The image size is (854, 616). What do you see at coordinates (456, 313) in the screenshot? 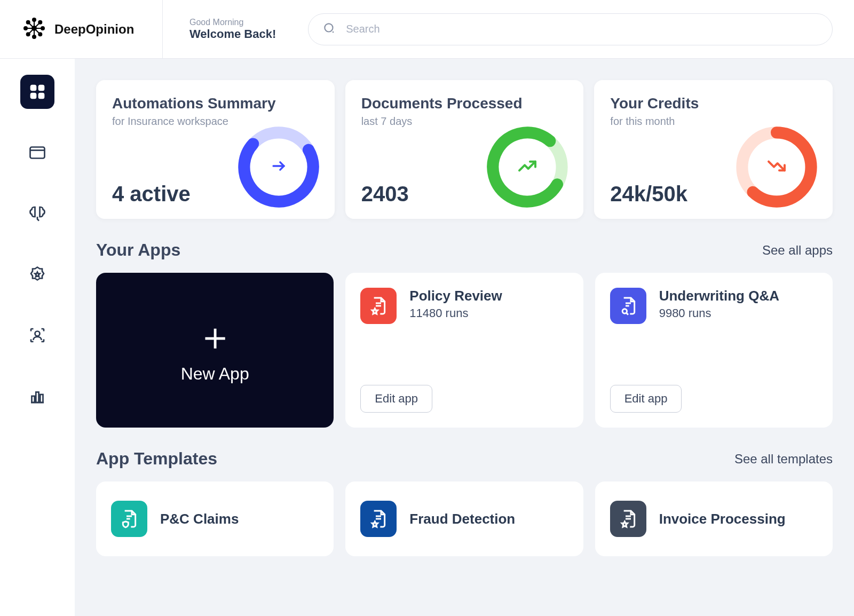
I see `app-runs: 11480 runs` at bounding box center [456, 313].